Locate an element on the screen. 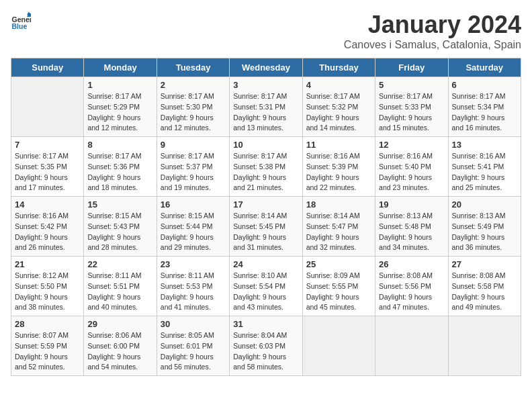  daylight-text: Daylight: 9 hours and 15 minutes. is located at coordinates (406, 123).